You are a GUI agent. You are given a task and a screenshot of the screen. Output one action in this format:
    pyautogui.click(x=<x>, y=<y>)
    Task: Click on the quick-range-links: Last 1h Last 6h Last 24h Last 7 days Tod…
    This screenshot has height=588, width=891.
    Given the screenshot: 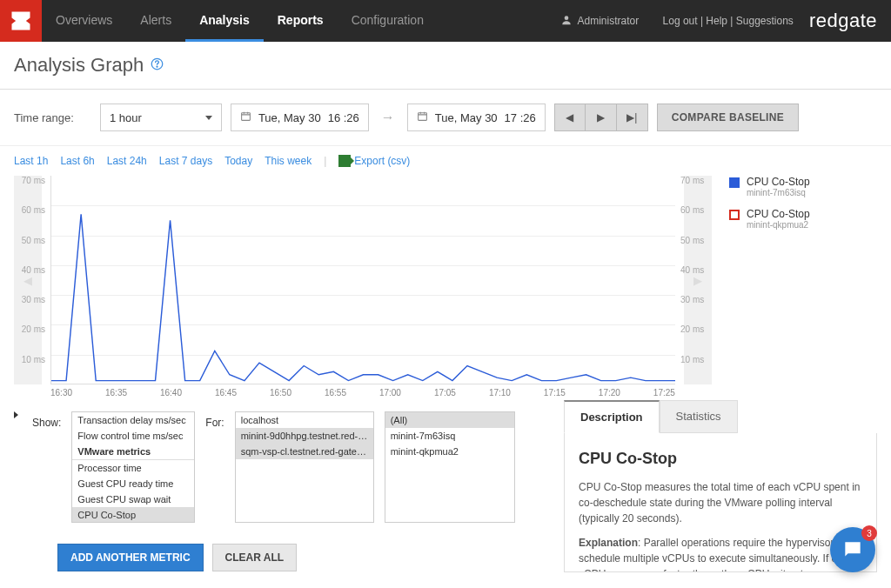 What is the action you would take?
    pyautogui.click(x=446, y=161)
    